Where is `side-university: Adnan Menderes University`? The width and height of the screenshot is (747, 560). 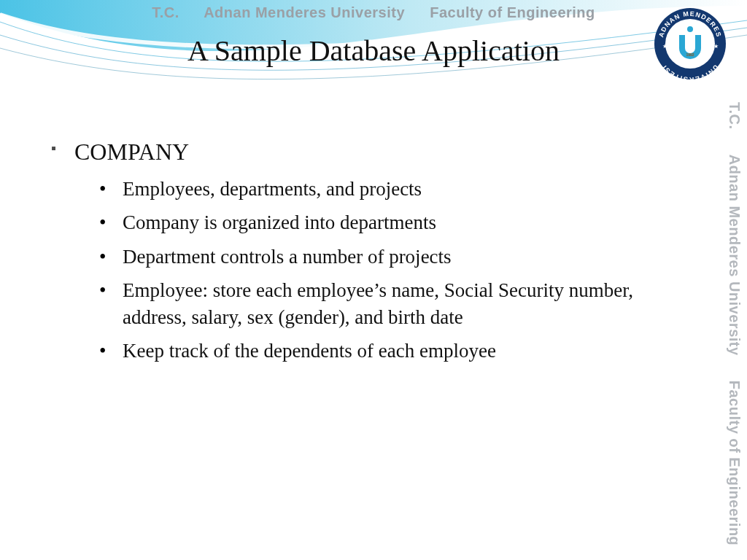 side-university: Adnan Menderes University is located at coordinates (735, 255).